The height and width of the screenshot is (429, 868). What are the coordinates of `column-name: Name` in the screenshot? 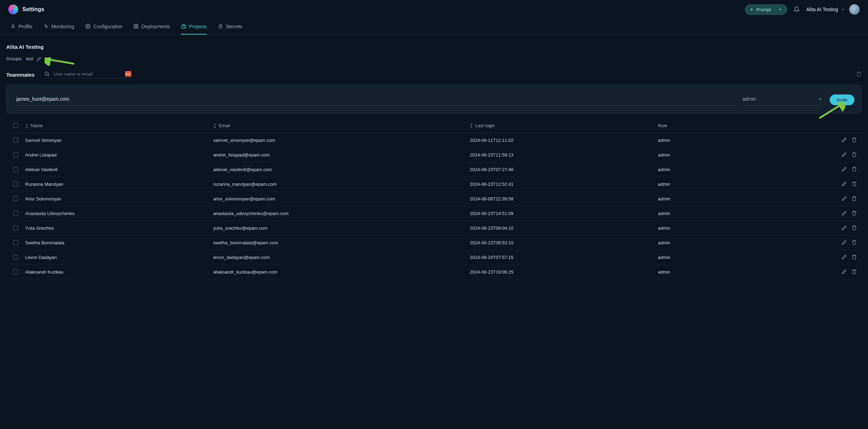 It's located at (119, 125).